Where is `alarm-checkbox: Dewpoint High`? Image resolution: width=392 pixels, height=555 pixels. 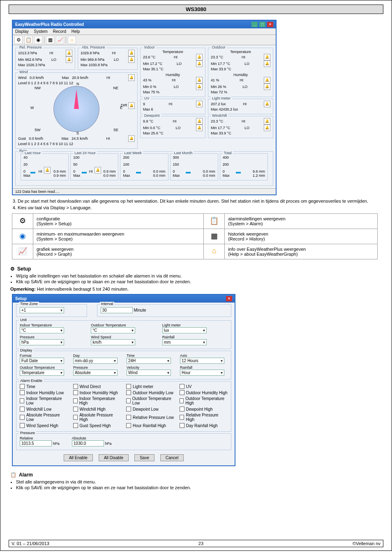
alarm-checkbox: Dewpoint High is located at coordinates (204, 409).